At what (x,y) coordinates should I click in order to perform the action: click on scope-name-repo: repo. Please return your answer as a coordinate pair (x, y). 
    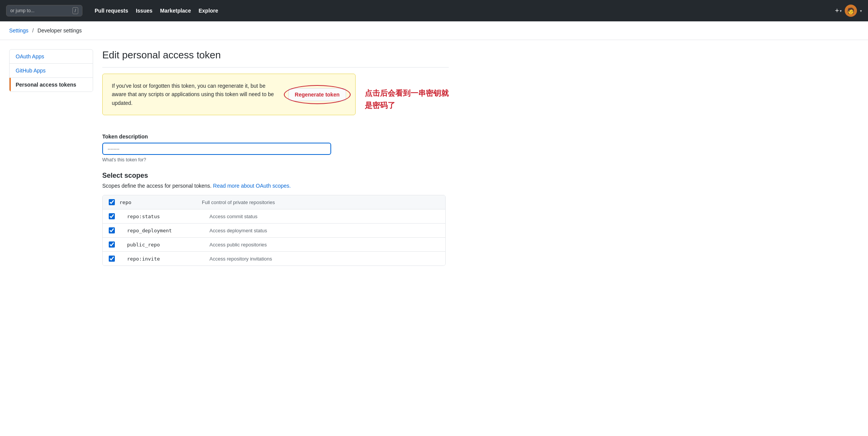
    Looking at the image, I should click on (158, 202).